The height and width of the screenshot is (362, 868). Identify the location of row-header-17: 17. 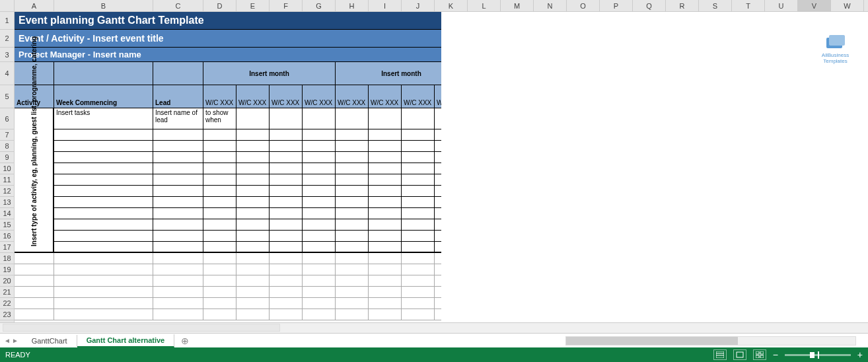
(7, 247).